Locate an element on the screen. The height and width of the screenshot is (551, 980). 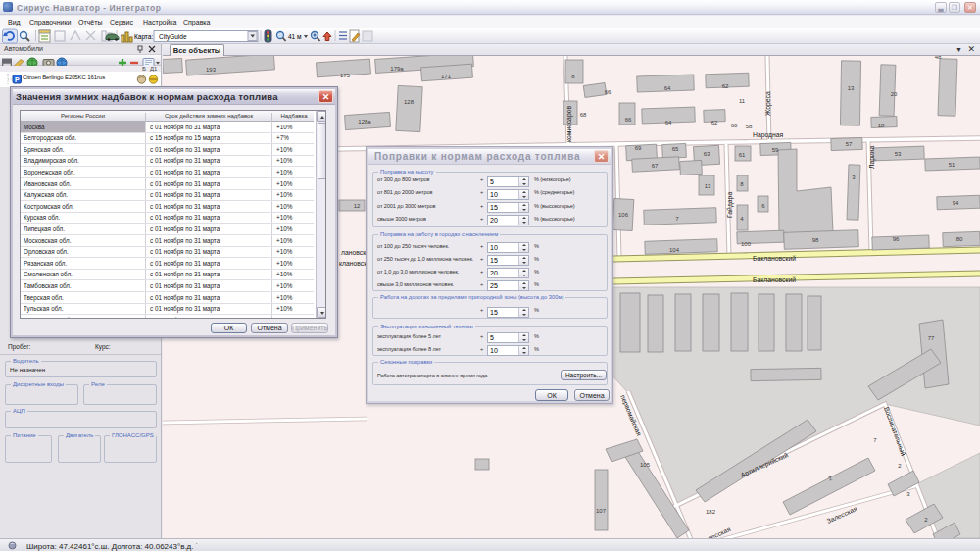
svg-text: 20 is located at coordinates (894, 94).